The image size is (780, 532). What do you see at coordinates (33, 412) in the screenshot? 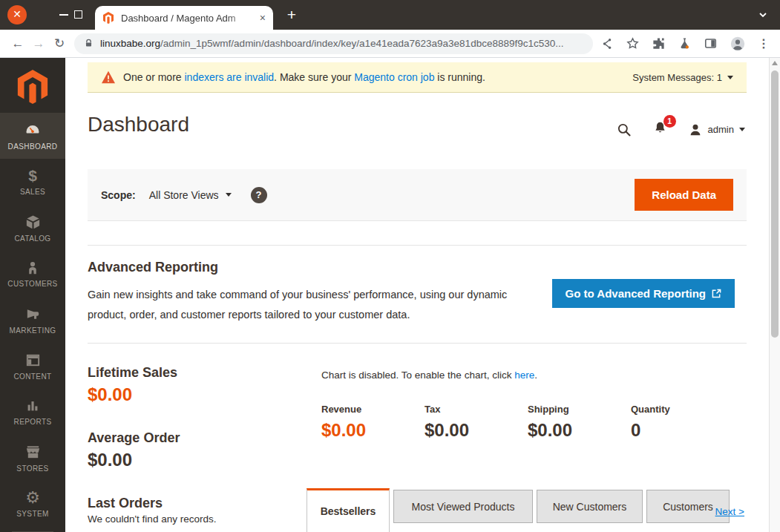
I see `sidebar-item-reports: REPORTS` at bounding box center [33, 412].